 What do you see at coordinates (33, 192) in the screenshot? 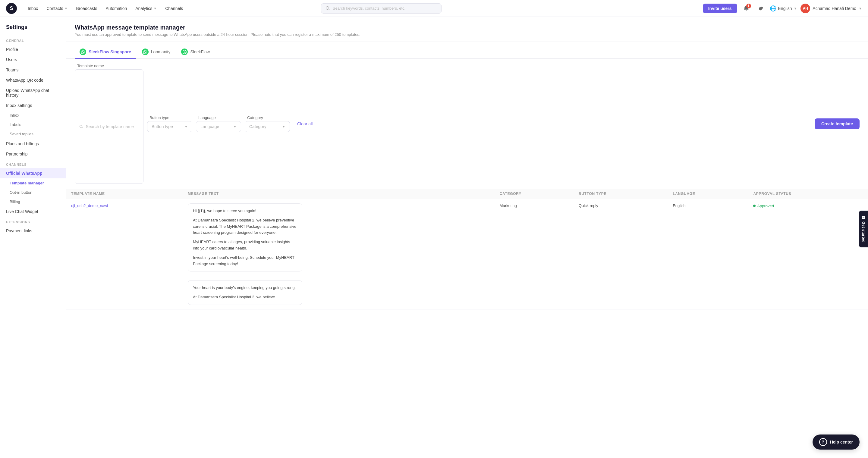
I see `sidebar-sub-opt-in: Opt-in button` at bounding box center [33, 192].